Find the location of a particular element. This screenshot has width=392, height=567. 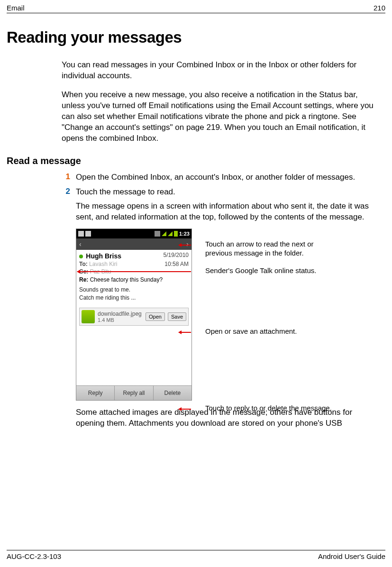

page-footer: AUG-CC-2.3-103 Android User's Guide is located at coordinates (196, 555).